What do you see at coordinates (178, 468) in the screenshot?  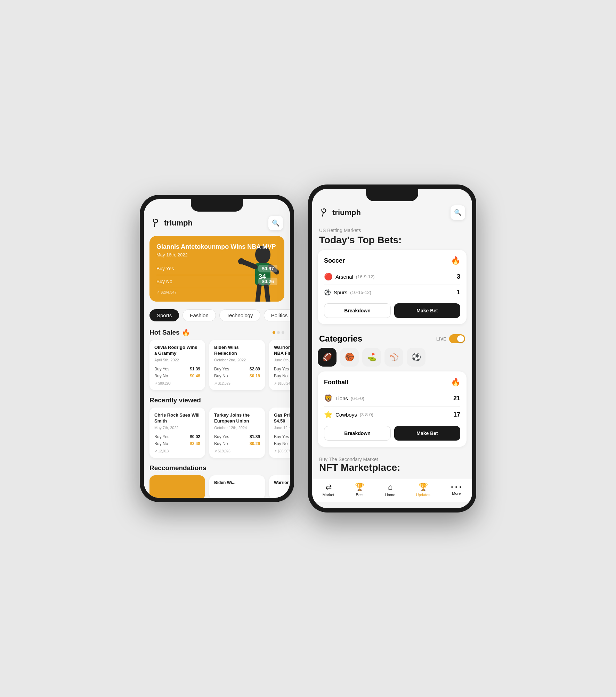 I see `recommendations-title: Reccomendations` at bounding box center [178, 468].